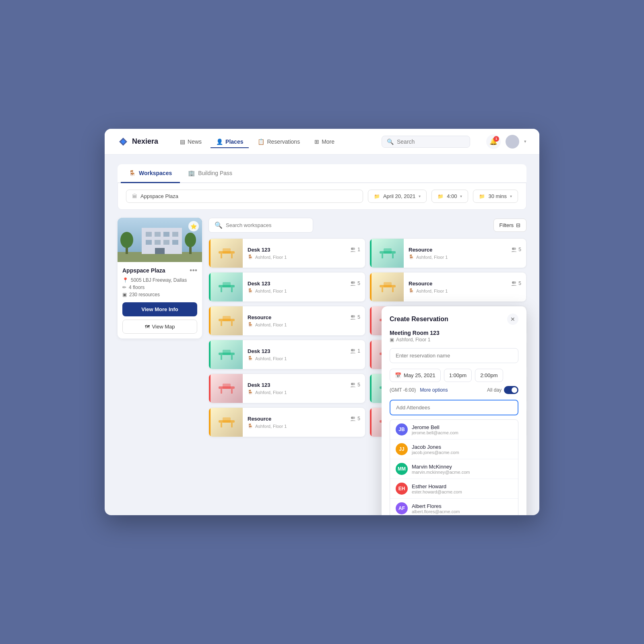  What do you see at coordinates (160, 300) in the screenshot?
I see `building-info: Appspace Plaza ••• 📍 5005 LBJ Freeway, D…` at bounding box center [160, 300].